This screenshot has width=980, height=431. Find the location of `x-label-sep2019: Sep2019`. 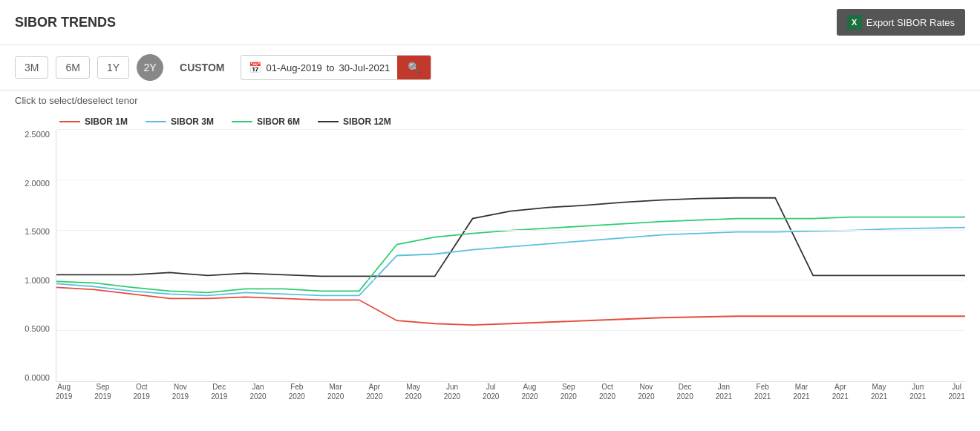

x-label-sep2019: Sep2019 is located at coordinates (102, 393).